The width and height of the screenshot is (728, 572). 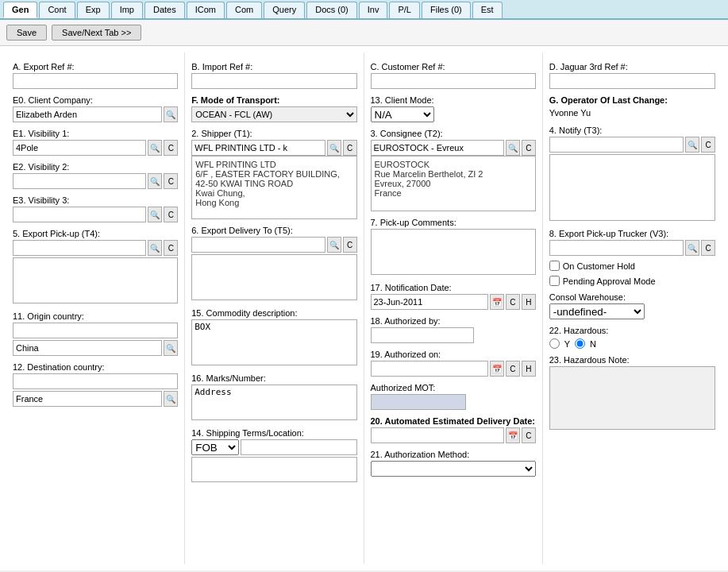 I want to click on consignee-clear-icon: C, so click(x=529, y=148).